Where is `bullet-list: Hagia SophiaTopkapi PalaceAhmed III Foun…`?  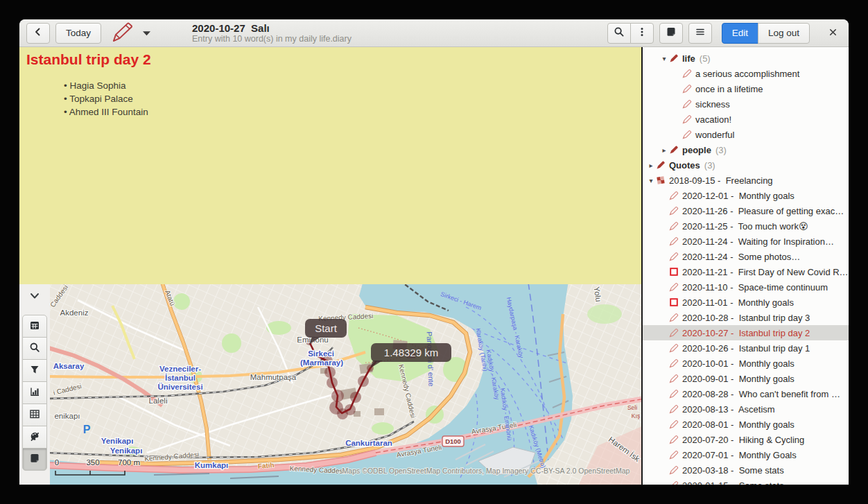 bullet-list: Hagia SophiaTopkapi PalaceAhmed III Foun… is located at coordinates (330, 98).